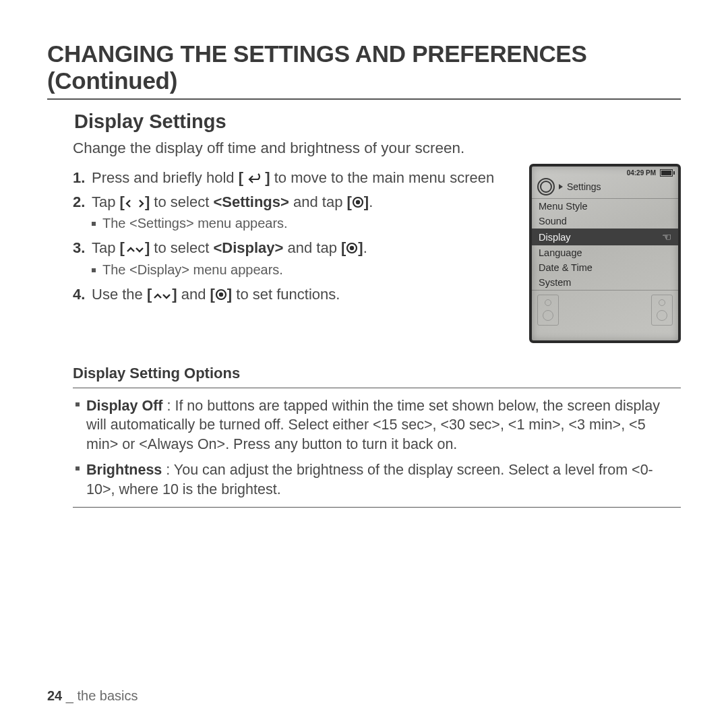  Describe the element at coordinates (195, 224) in the screenshot. I see `sub-text: The <Settings> menu appears.` at that location.